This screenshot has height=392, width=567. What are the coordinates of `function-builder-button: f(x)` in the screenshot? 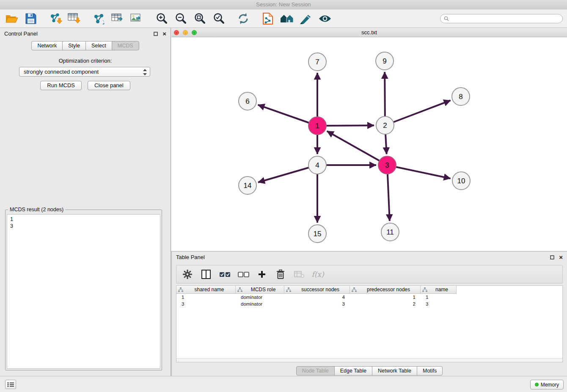 It's located at (318, 274).